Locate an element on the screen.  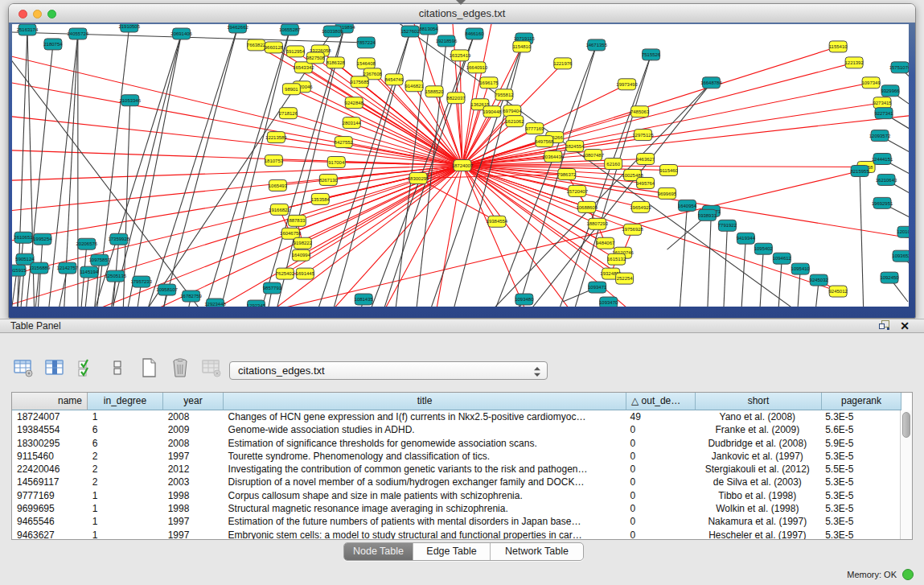
graph-node: 1588520 is located at coordinates (434, 92).